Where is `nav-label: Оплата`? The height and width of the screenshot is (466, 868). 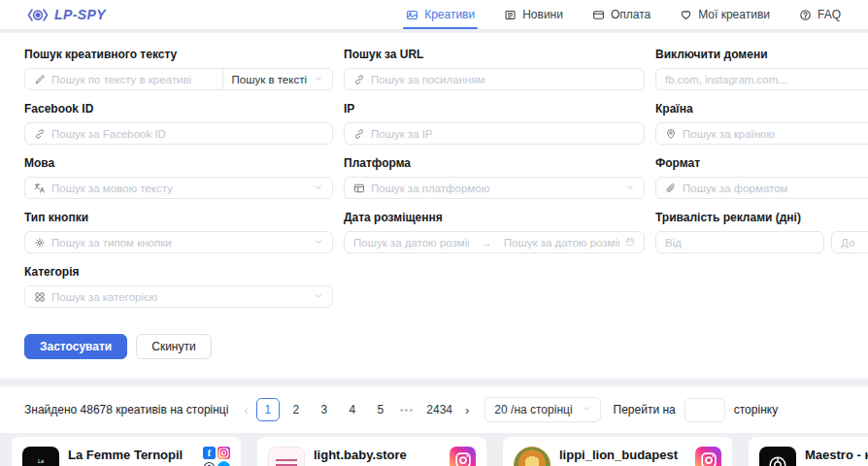
nav-label: Оплата is located at coordinates (631, 15).